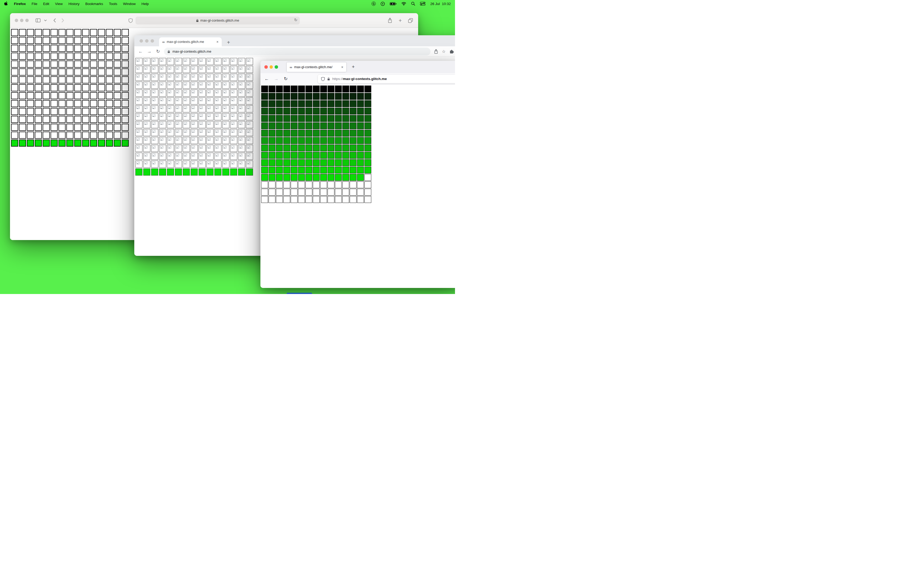 The height and width of the screenshot is (588, 910). I want to click on active-app-name: Firefox, so click(20, 4).